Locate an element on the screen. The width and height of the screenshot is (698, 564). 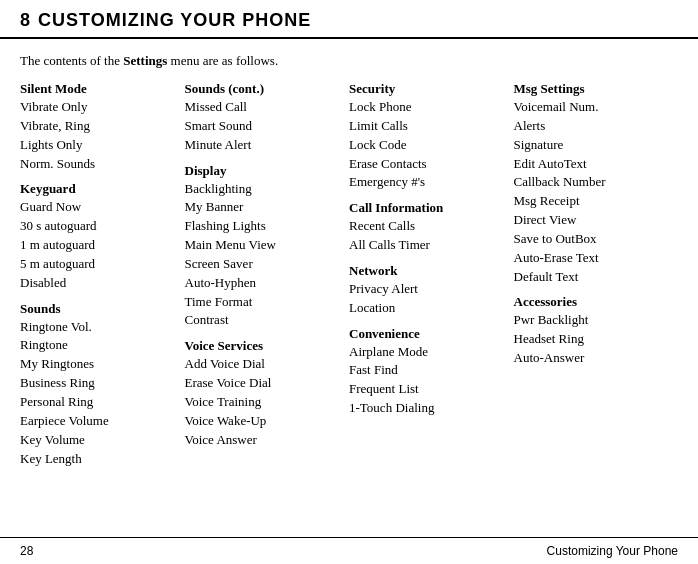
menu-item-2-0-3: Erase Contacts is located at coordinates (428, 164).